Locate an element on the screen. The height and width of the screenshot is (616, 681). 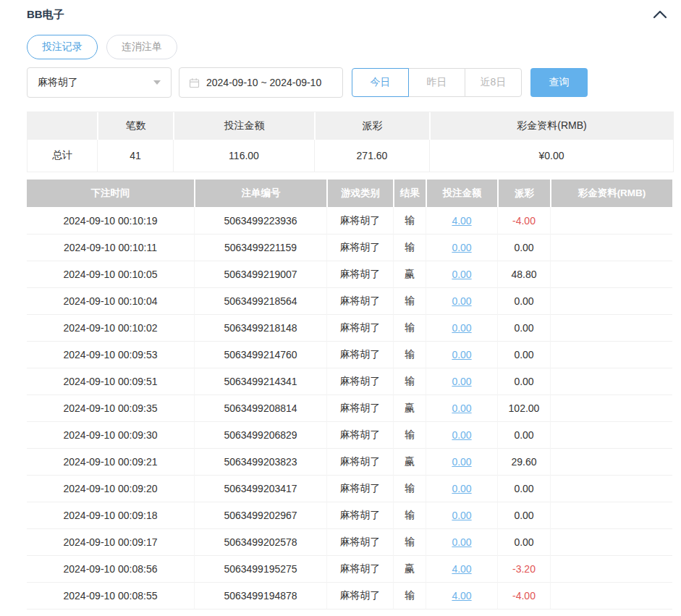
summary-bet-amount-value: 116.00 is located at coordinates (243, 156).